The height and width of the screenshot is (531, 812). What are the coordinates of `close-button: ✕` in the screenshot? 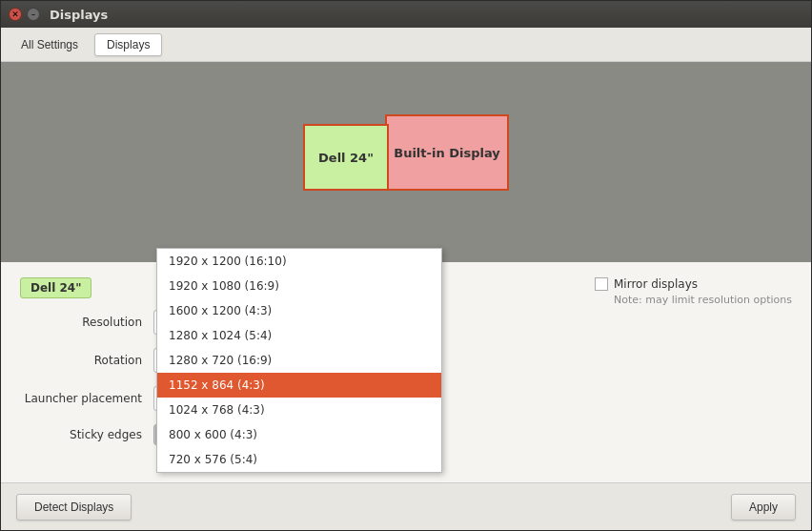 It's located at (15, 14).